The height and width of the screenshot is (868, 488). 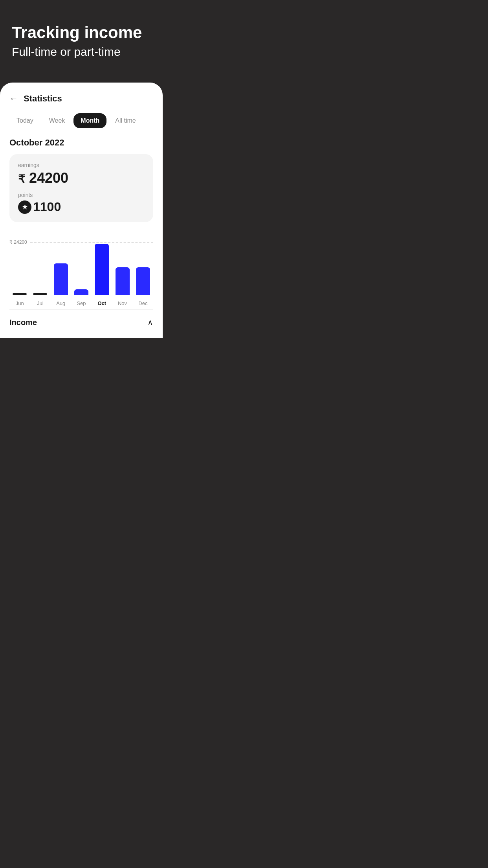 I want to click on hero-section: Tracking income Full-time or part-time, so click(x=81, y=37).